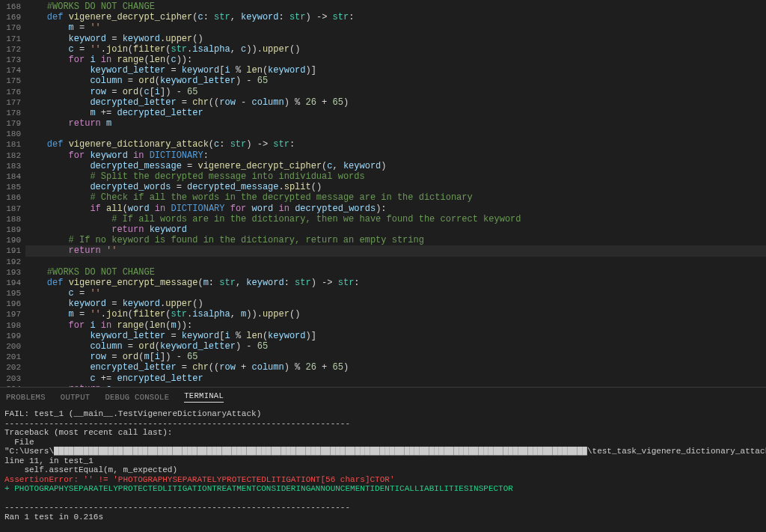 This screenshot has width=766, height=532. What do you see at coordinates (13, 144) in the screenshot?
I see `line-number: 181` at bounding box center [13, 144].